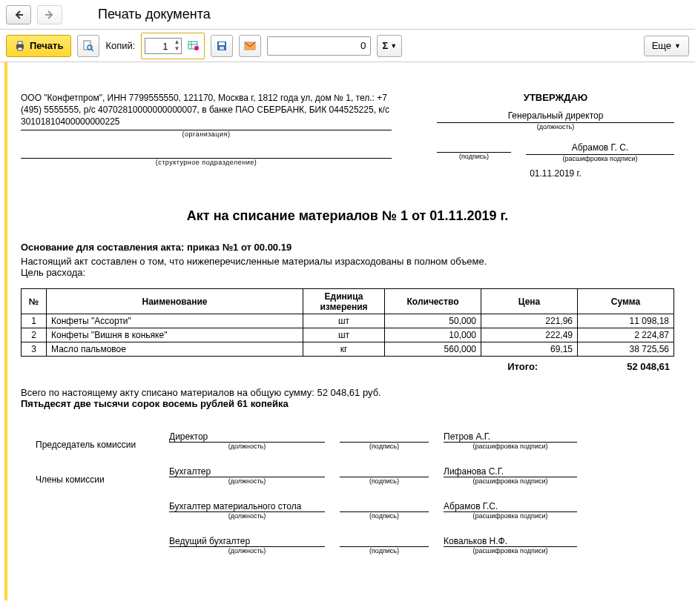 This screenshot has width=695, height=616. What do you see at coordinates (344, 350) in the screenshot?
I see `cell-unit: кг` at bounding box center [344, 350].